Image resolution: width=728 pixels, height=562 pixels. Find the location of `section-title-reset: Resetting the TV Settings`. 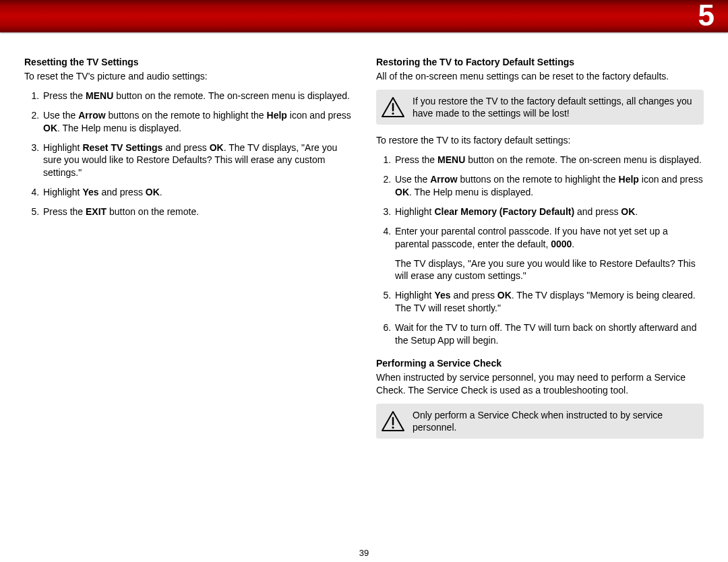

section-title-reset: Resetting the TV Settings is located at coordinates (188, 62).